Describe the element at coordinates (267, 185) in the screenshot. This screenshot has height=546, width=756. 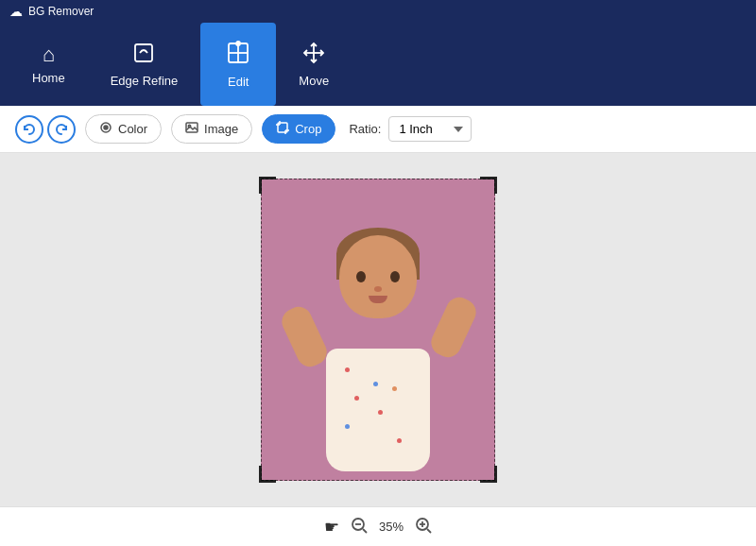
I see `crop-corner-tl` at that location.